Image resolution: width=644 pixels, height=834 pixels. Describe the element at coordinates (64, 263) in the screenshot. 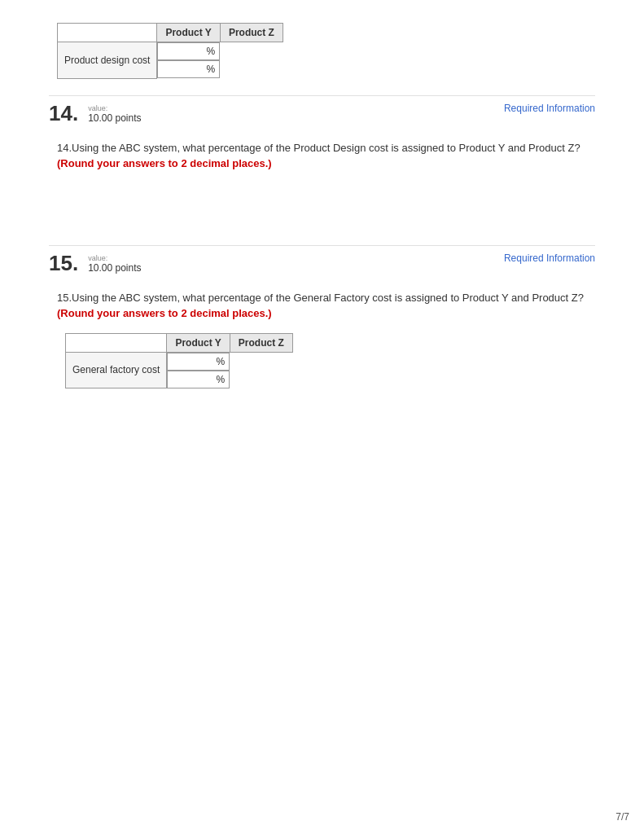

I see `question-15-number: 15.` at that location.